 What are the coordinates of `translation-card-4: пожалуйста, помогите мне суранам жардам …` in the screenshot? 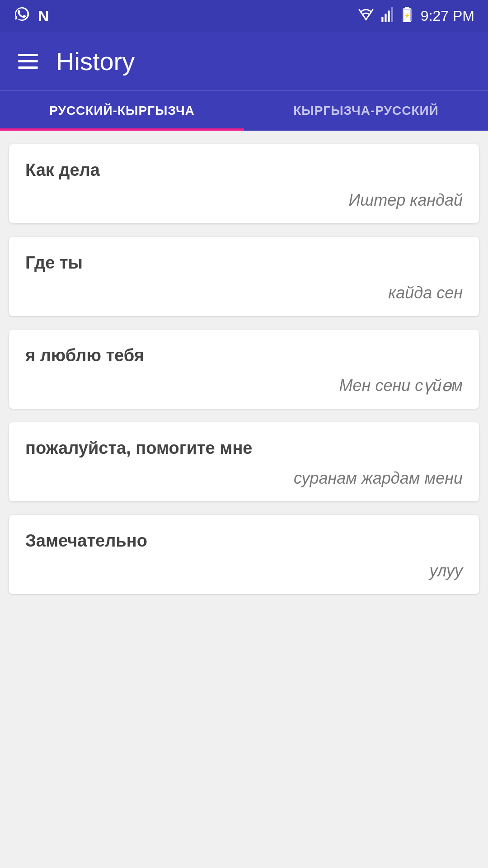 It's located at (244, 462).